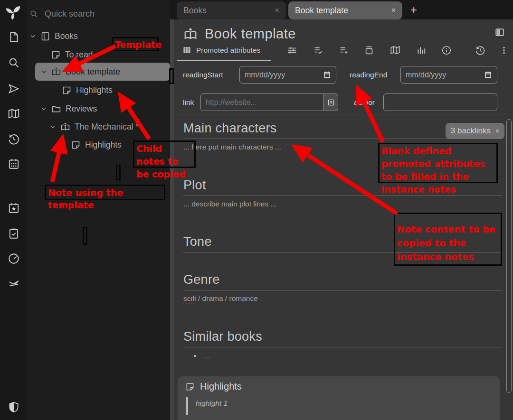 This screenshot has height=420, width=513. I want to click on tree-item-highlights: Highlights, so click(87, 90).